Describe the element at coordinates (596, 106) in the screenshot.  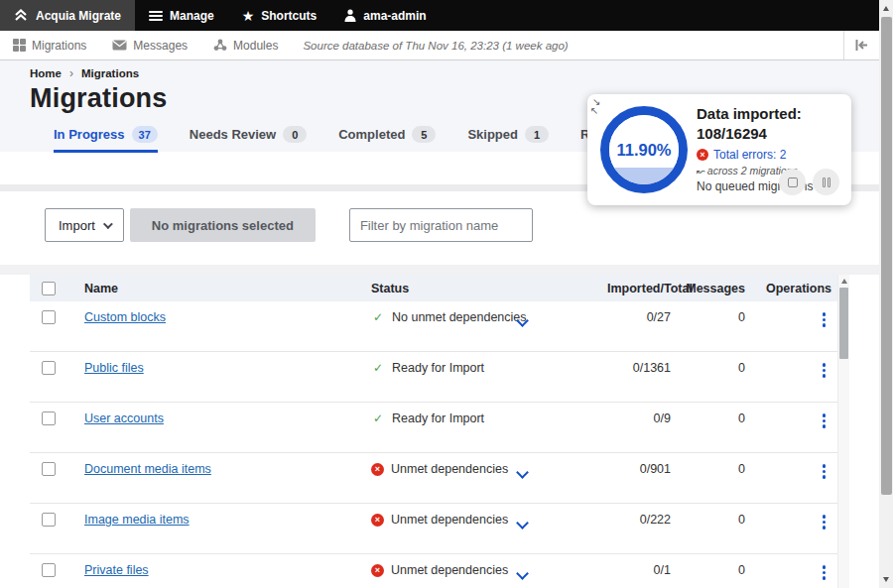
I see `collapse-card-icon: ↘↖` at that location.